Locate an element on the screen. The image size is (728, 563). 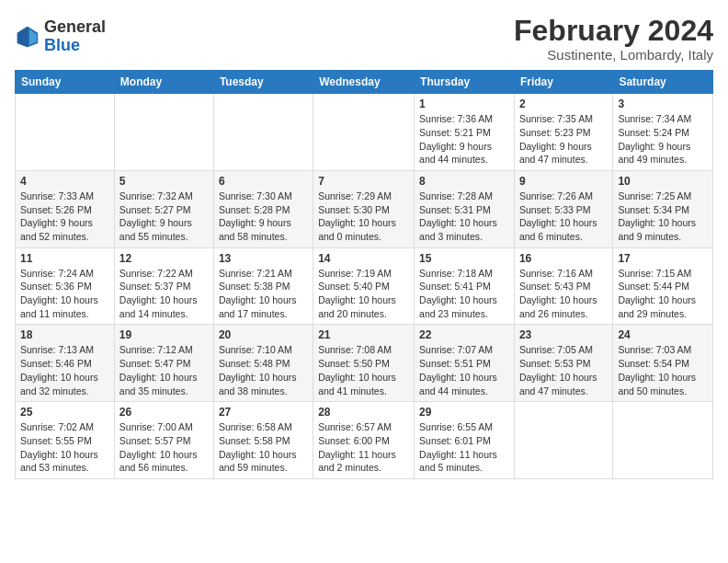
calendar-cell: 7Sunrise: 7:29 AMSunset: 5:30 PMDaylight… is located at coordinates (364, 209).